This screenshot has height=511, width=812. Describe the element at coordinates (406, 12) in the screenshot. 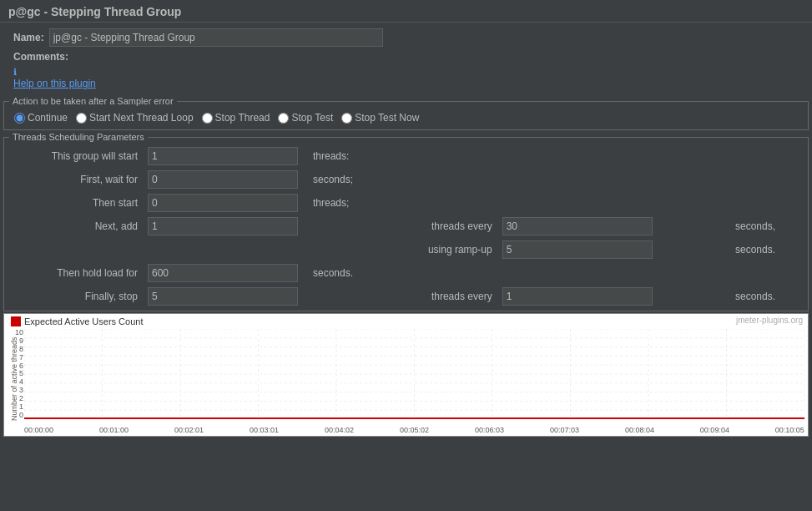

I see `title-bar: p@gc - Stepping Thread Group` at that location.